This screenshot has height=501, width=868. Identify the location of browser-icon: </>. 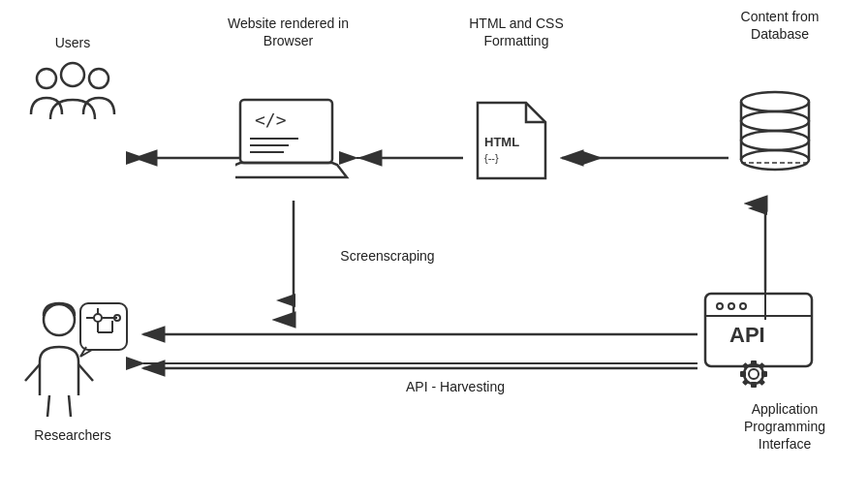
(294, 141).